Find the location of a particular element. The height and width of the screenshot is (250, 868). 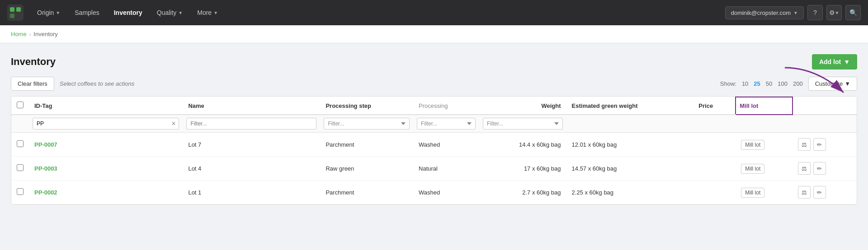

table-row: PP-0003 Lot 4 Raw green Natural 17 x 60k… is located at coordinates (434, 169).